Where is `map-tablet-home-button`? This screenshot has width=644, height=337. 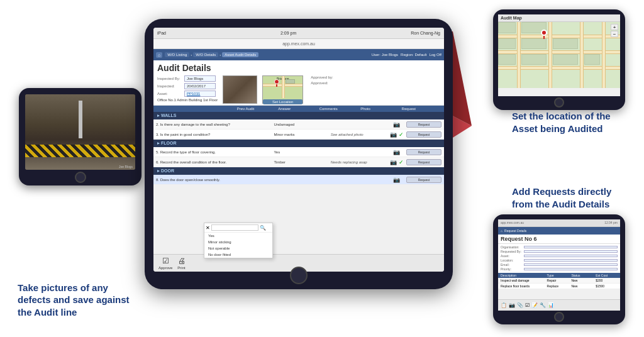 map-tablet-home-button is located at coordinates (559, 102).